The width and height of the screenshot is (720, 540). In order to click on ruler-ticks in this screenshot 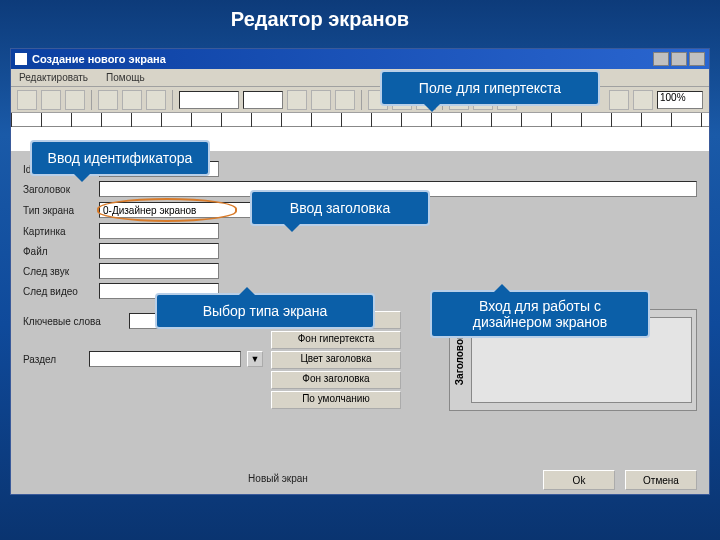, I will do `click(360, 120)`.